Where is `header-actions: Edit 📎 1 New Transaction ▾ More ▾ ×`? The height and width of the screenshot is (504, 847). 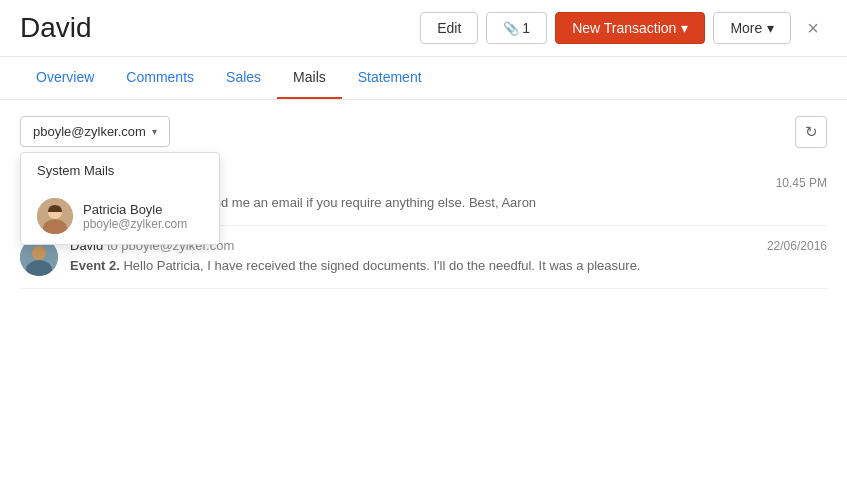 header-actions: Edit 📎 1 New Transaction ▾ More ▾ × is located at coordinates (624, 28).